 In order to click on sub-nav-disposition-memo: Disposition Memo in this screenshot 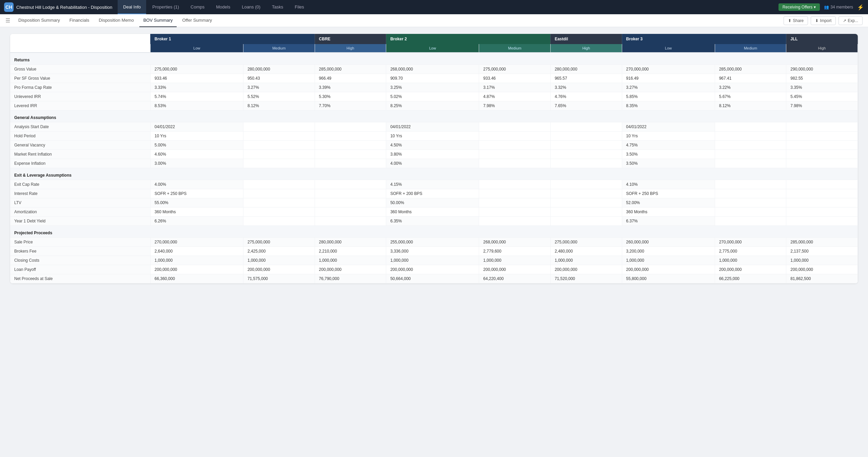, I will do `click(116, 21)`.